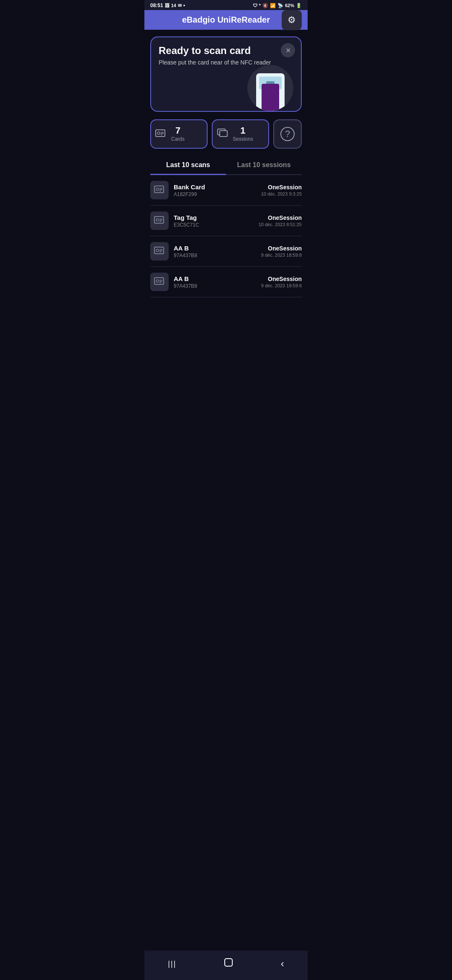 This screenshot has width=452, height=980. I want to click on scan-item: Bank Card A182F299 OneSession 10 déc. 20…, so click(226, 190).